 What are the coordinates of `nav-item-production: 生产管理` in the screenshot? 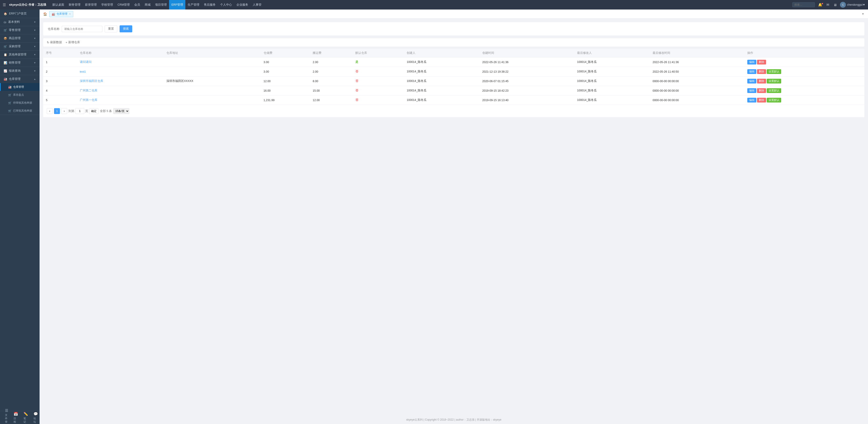 It's located at (193, 5).